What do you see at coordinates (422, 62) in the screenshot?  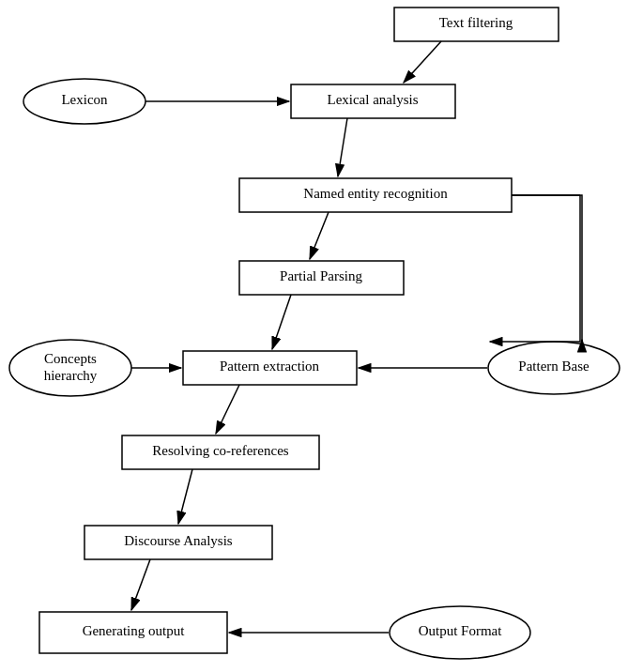 I see `arrow-textfilter-lexical` at bounding box center [422, 62].